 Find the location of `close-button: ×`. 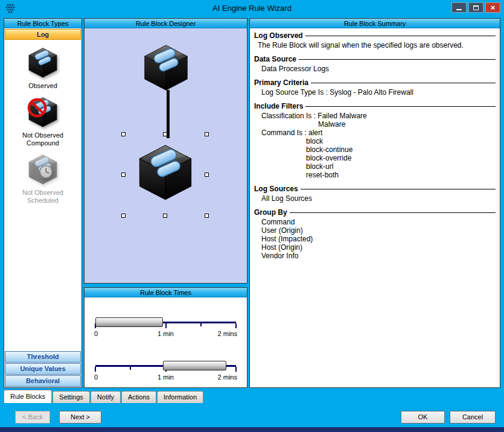

close-button: × is located at coordinates (493, 7).